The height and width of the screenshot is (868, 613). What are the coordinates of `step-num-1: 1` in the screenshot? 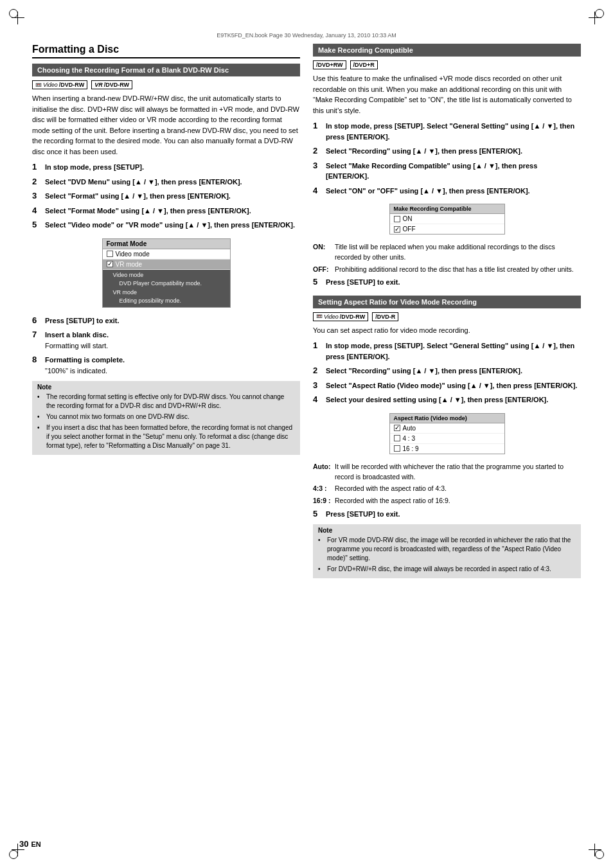 It's located at (37, 167).